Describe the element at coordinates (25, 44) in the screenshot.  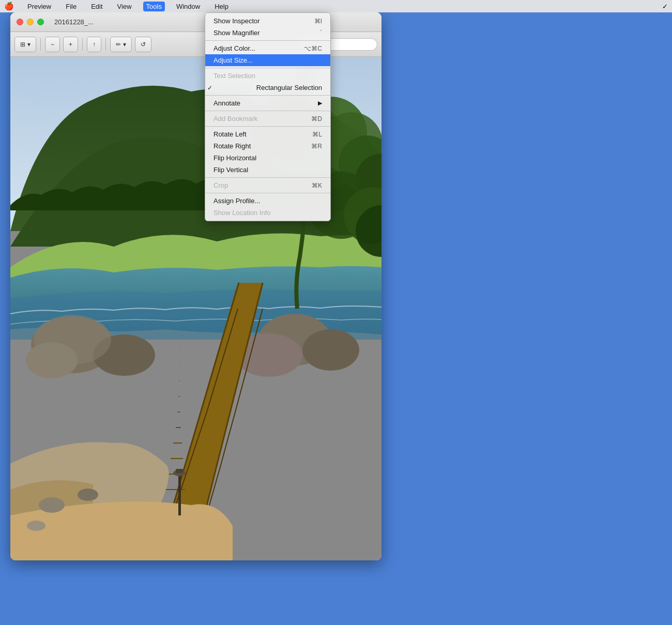
I see `view-mode-button: ⊞ ▾` at that location.